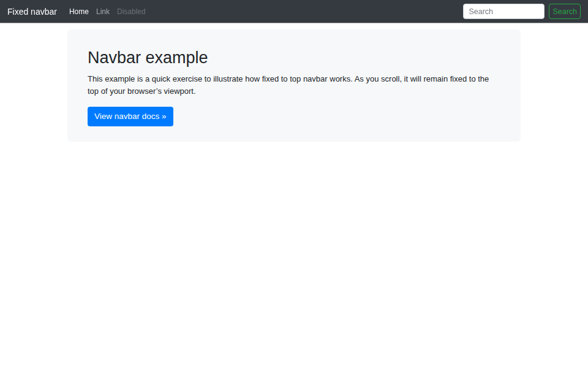  I want to click on nav-item-home: Home, so click(79, 12).